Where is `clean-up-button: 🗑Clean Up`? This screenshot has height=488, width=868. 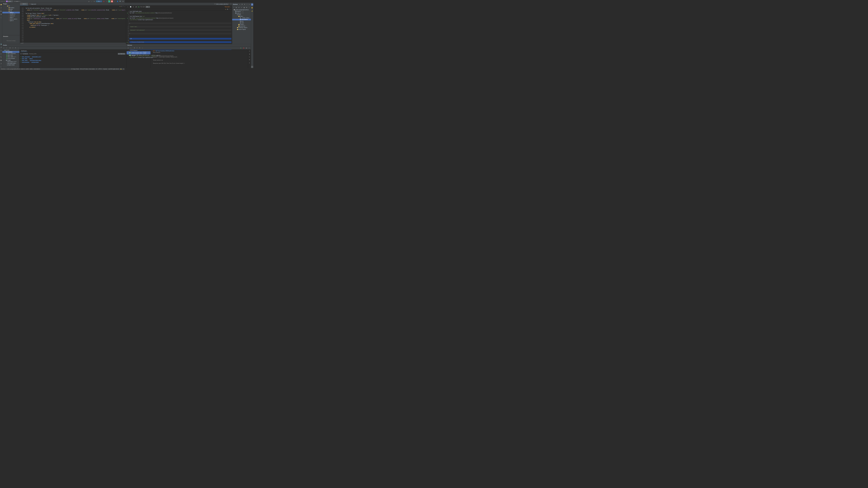 clean-up-button: 🗑Clean Up is located at coordinates (122, 54).